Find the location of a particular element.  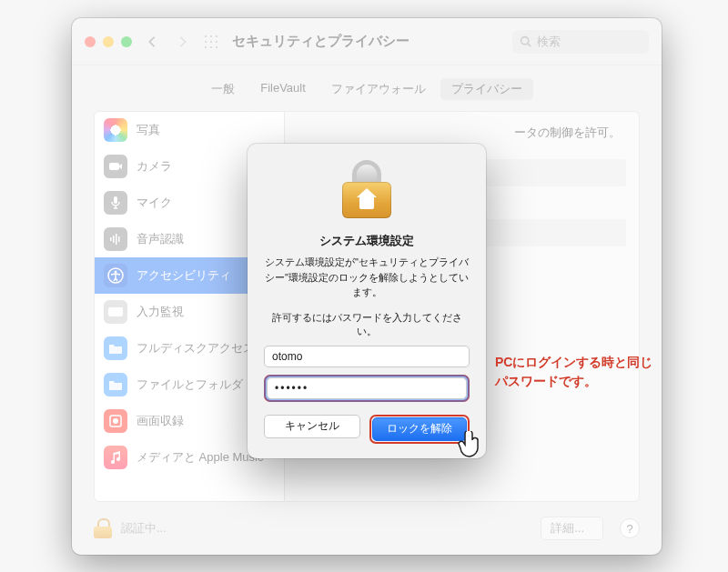

unlock-button: ロックを解除 is located at coordinates (420, 429).